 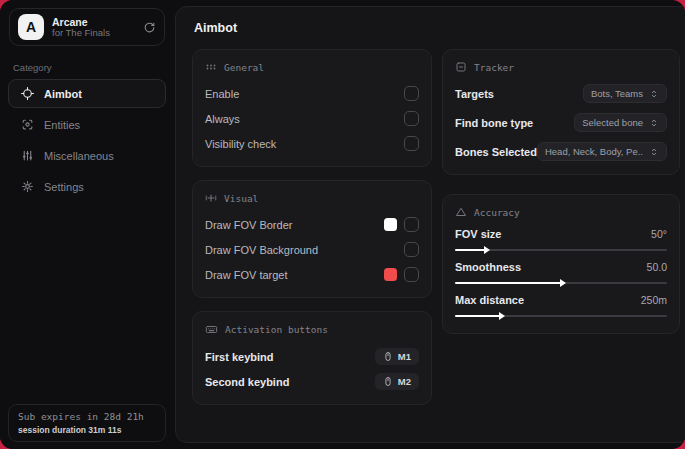 I want to click on sidebar-item-settings: Settings, so click(x=87, y=186).